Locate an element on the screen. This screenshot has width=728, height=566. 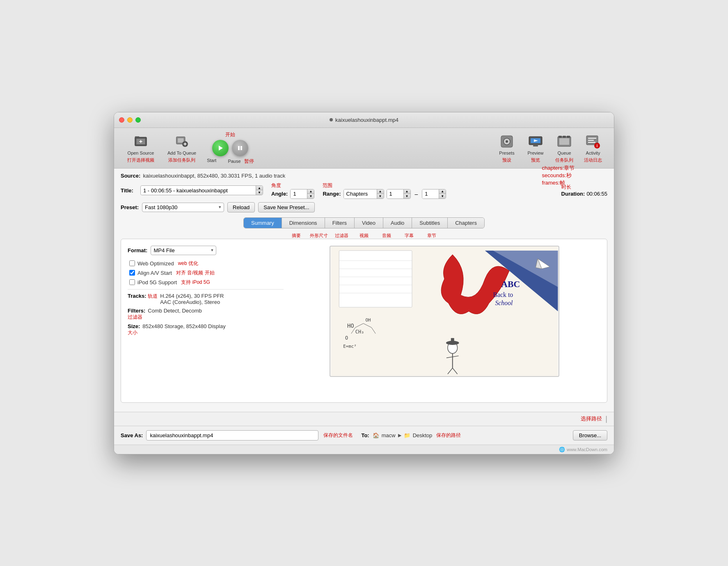
presets-button: Presets 预设 is located at coordinates (507, 148).